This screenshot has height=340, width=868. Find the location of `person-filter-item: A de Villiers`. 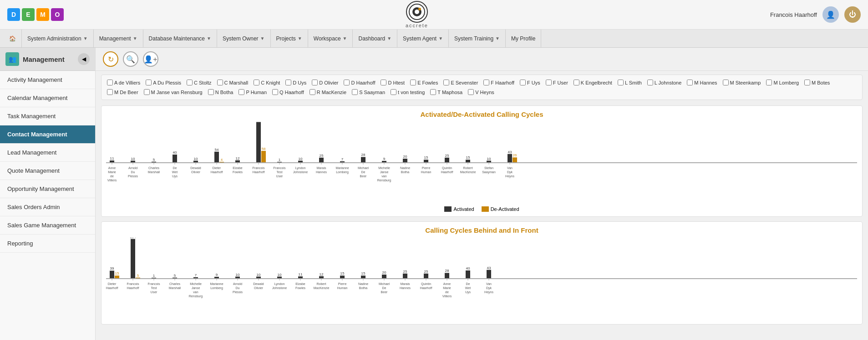

person-filter-item: A de Villiers is located at coordinates (124, 83).